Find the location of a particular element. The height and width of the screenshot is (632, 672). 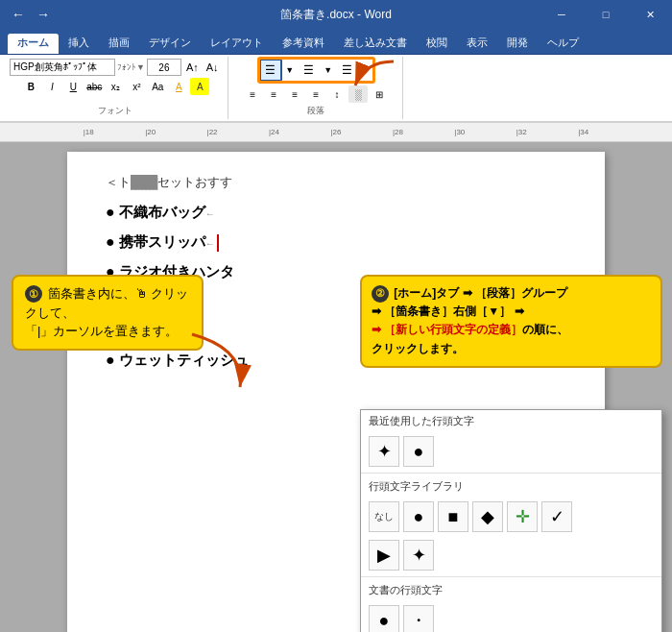

superscript-button: x² is located at coordinates (136, 86).